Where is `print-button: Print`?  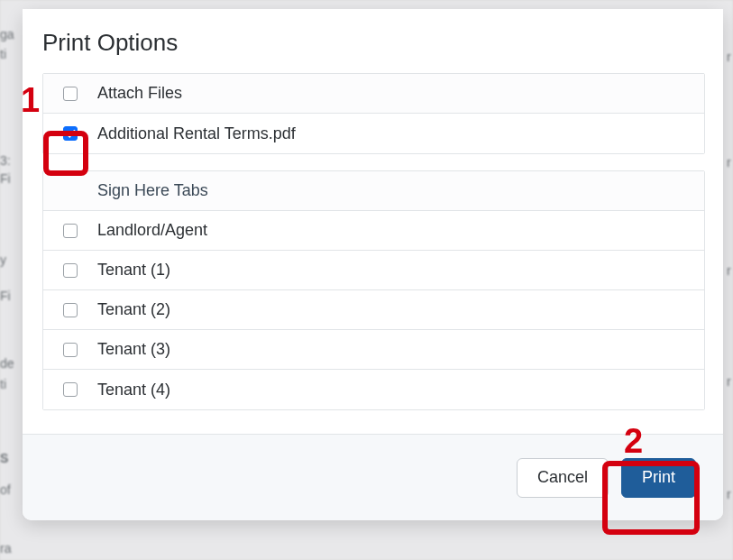 print-button: Print is located at coordinates (658, 478).